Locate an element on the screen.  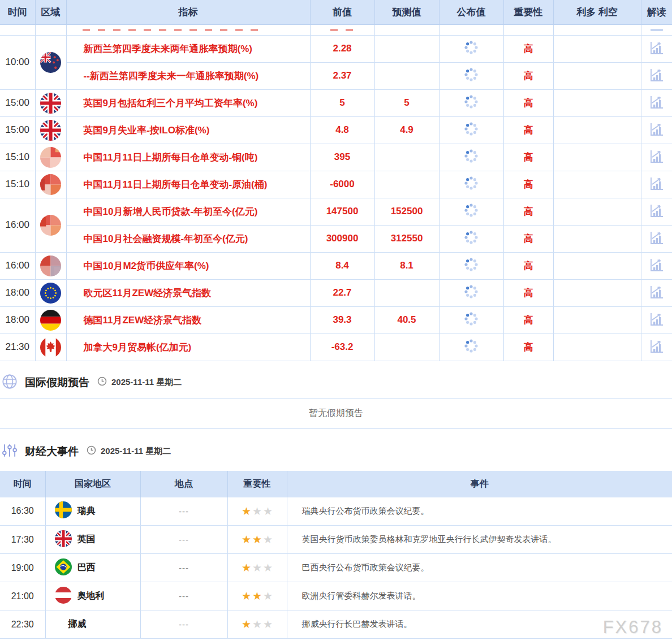
flag-de-icon is located at coordinates (51, 319).